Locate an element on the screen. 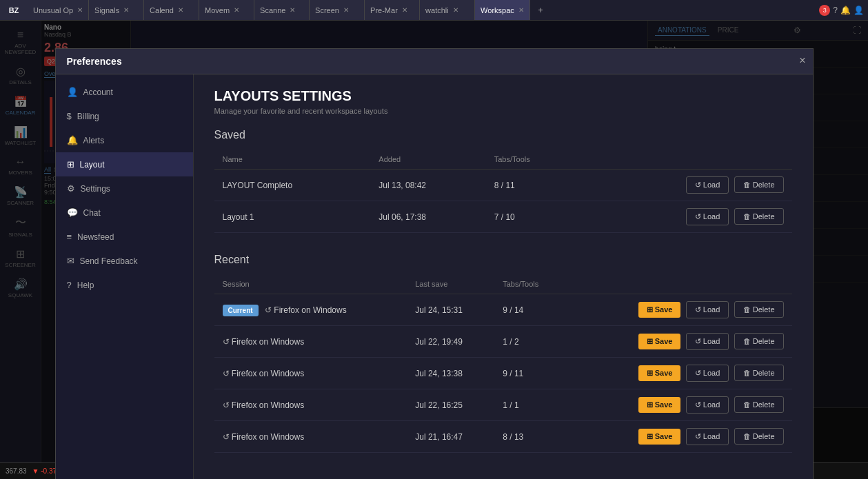 The height and width of the screenshot is (479, 868). settings-icon: ⚙ is located at coordinates (71, 189).